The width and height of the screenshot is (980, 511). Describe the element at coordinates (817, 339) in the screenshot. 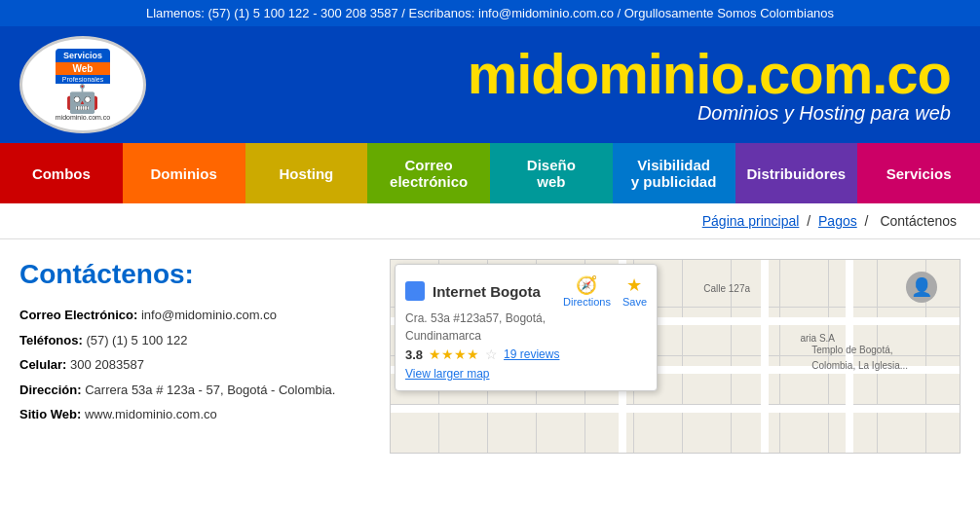

I see `map-label-aria: aria S.A` at that location.